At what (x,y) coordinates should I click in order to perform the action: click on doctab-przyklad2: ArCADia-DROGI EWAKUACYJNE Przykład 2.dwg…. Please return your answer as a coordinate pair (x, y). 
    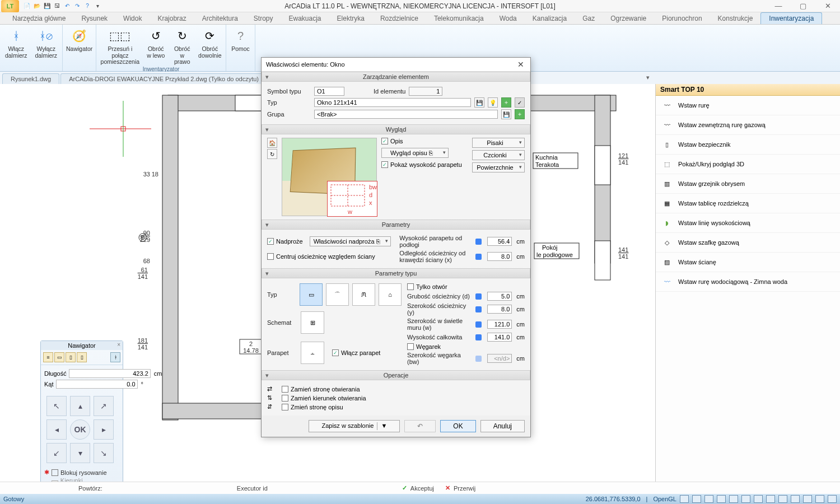
    Looking at the image, I should click on (164, 78).